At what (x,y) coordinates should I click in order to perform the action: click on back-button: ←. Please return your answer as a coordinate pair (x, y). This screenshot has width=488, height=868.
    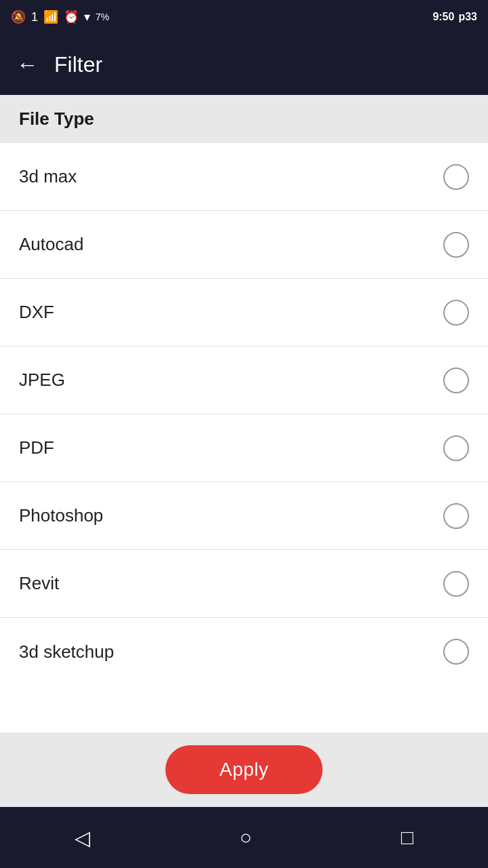
    Looking at the image, I should click on (27, 65).